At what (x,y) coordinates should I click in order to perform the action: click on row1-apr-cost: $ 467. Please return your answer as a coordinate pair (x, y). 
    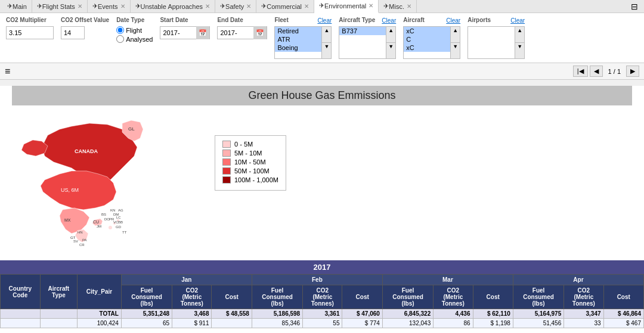
    Looking at the image, I should click on (624, 323).